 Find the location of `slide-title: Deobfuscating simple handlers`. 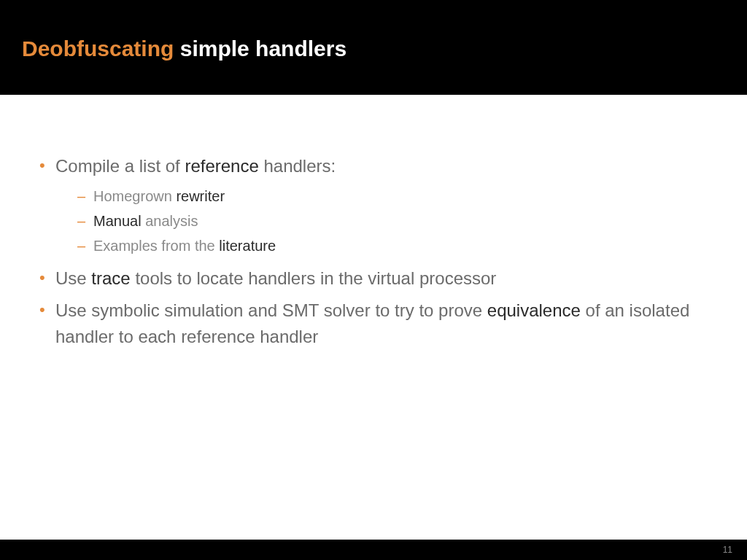

slide-title: Deobfuscating simple handlers is located at coordinates (374, 49).